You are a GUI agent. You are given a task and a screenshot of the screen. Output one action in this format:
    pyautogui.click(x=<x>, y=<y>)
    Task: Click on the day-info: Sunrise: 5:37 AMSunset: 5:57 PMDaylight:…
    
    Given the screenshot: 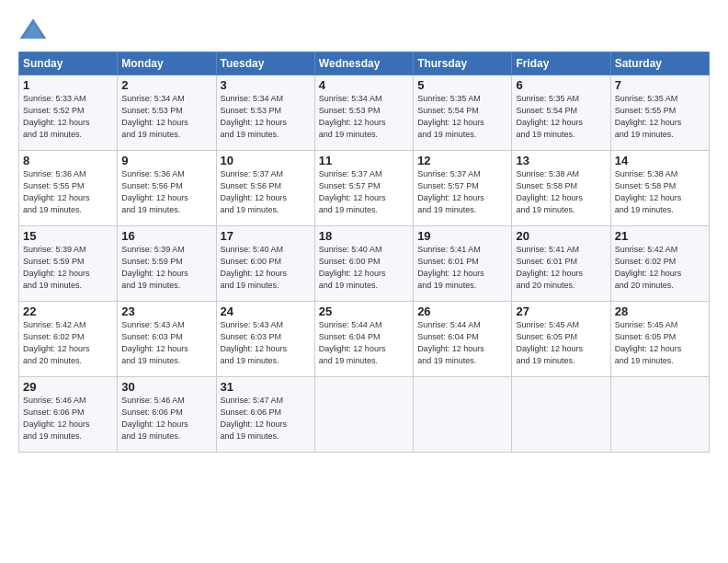 What is the action you would take?
    pyautogui.click(x=462, y=192)
    